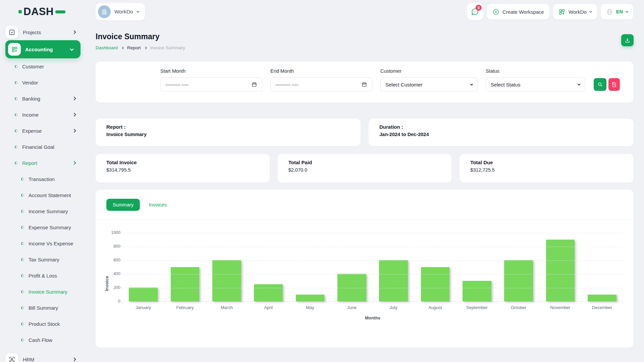 The image size is (644, 362). Describe the element at coordinates (560, 271) in the screenshot. I see `chart-bar-november` at that location.